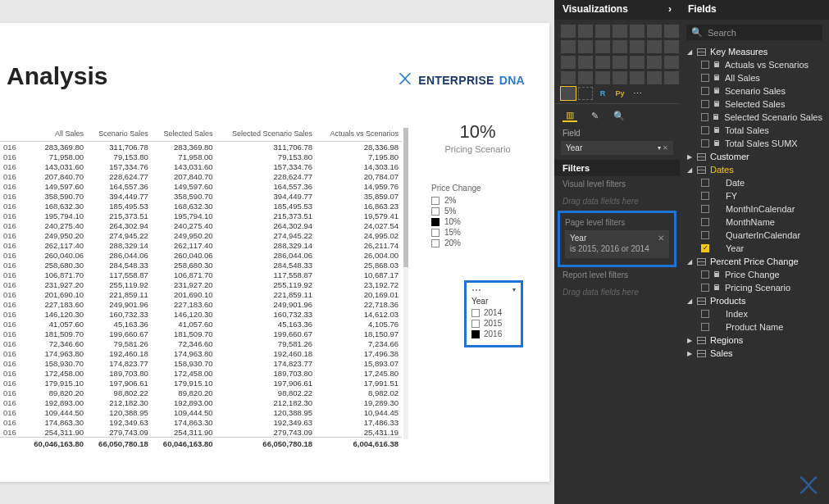 This screenshot has width=829, height=504. What do you see at coordinates (201, 422) in the screenshot?
I see `table-row: 016174,863.30192,349.63174,863.30192,349…` at bounding box center [201, 422].